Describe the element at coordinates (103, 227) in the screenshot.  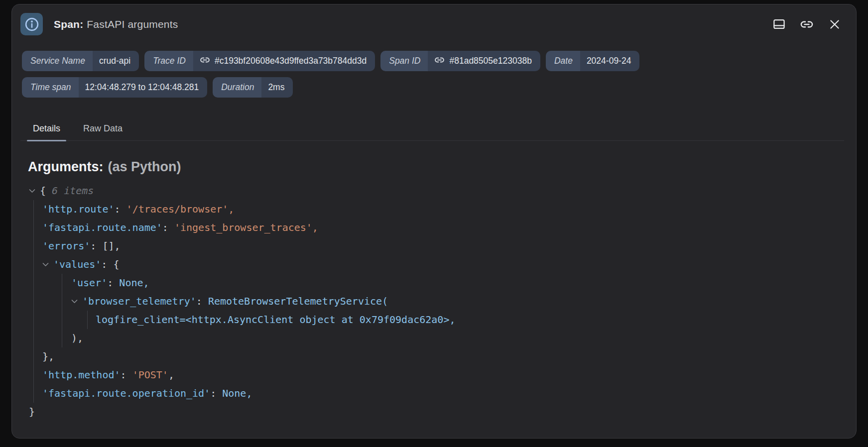
I see `code-token-key: 'fastapi.route.name'` at that location.